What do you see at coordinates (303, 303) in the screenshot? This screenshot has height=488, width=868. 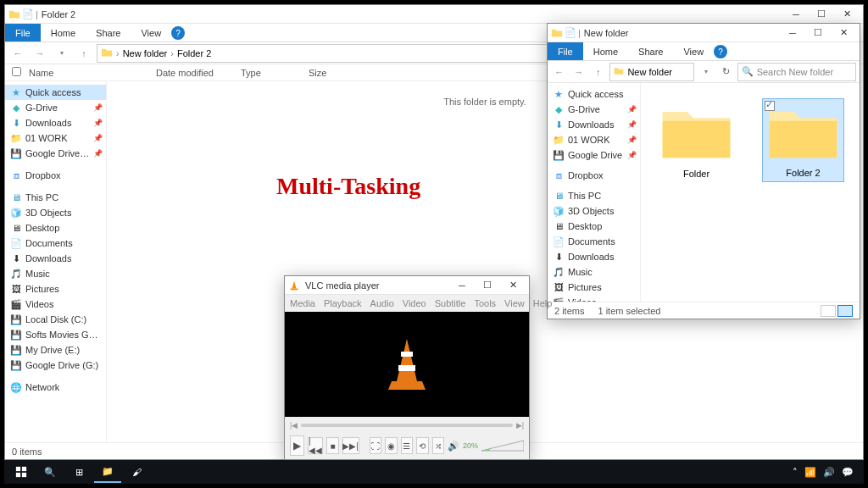 I see `vlc-menu-item: Media` at bounding box center [303, 303].